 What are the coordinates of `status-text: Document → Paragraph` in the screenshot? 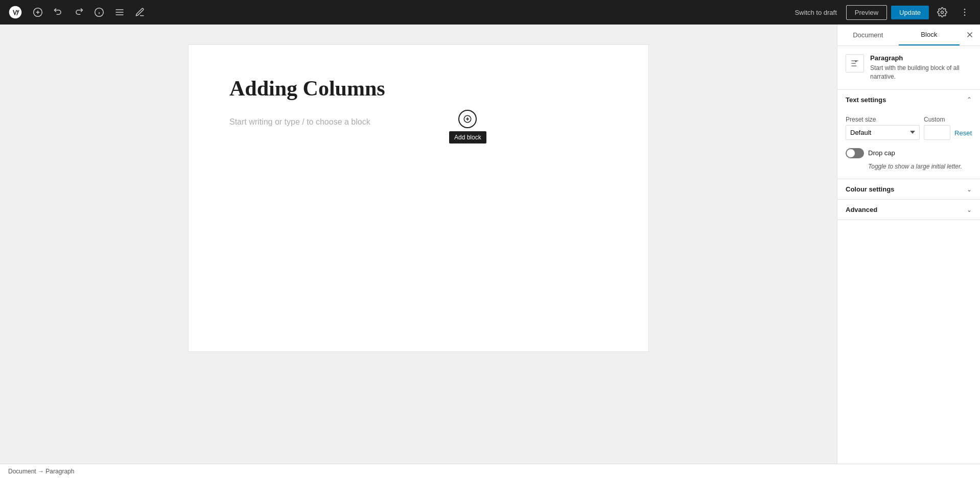 It's located at (41, 471).